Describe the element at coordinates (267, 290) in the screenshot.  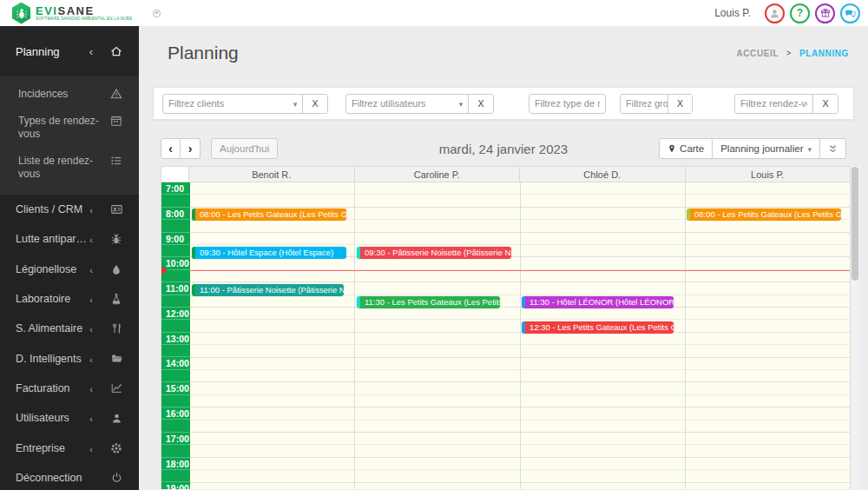
I see `calendar-event: 11:00 - Pâtisserie Noisette (Pâtisserie …` at that location.